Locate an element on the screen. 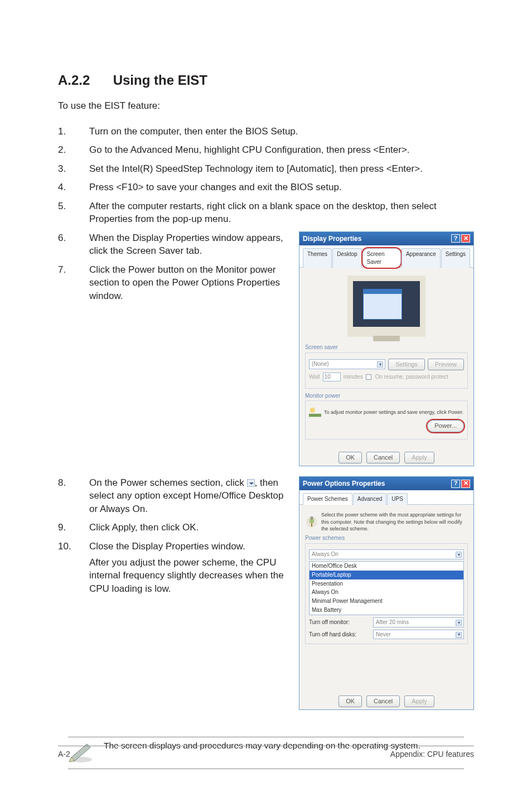  turn-off-monitor-label: Turn off monitor: is located at coordinates (340, 622).